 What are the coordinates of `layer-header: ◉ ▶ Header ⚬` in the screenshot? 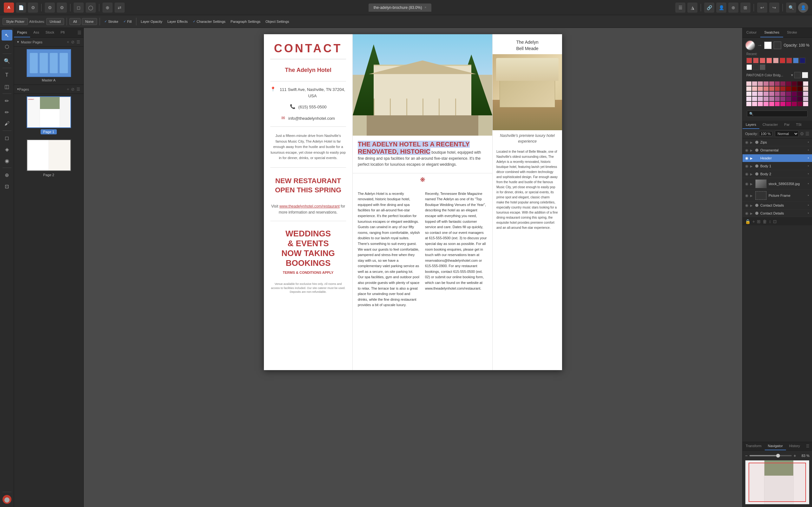 It's located at (777, 158).